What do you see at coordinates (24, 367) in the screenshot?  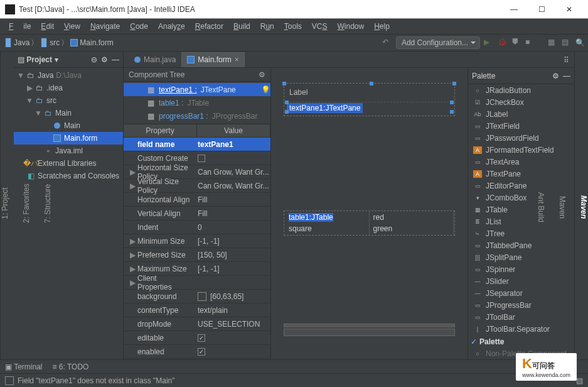 I see `terminal-button: ▣ Terminal` at bounding box center [24, 367].